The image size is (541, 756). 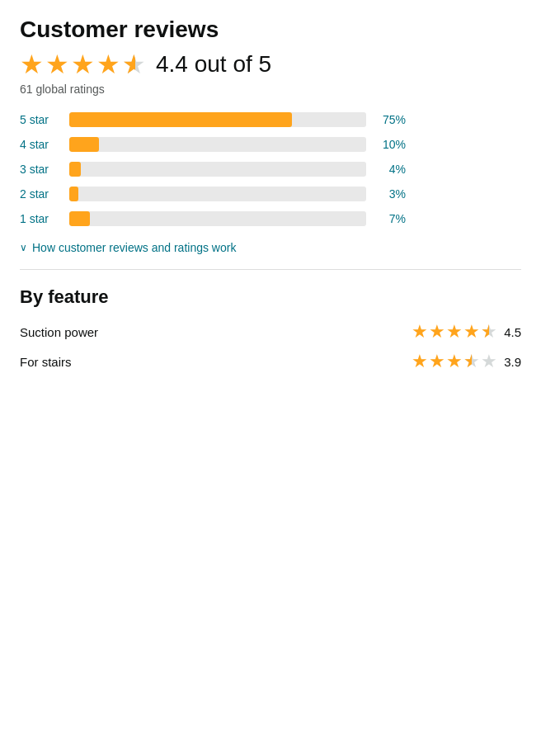 What do you see at coordinates (270, 219) in the screenshot?
I see `rating-row-1star: 1 star 7%` at bounding box center [270, 219].